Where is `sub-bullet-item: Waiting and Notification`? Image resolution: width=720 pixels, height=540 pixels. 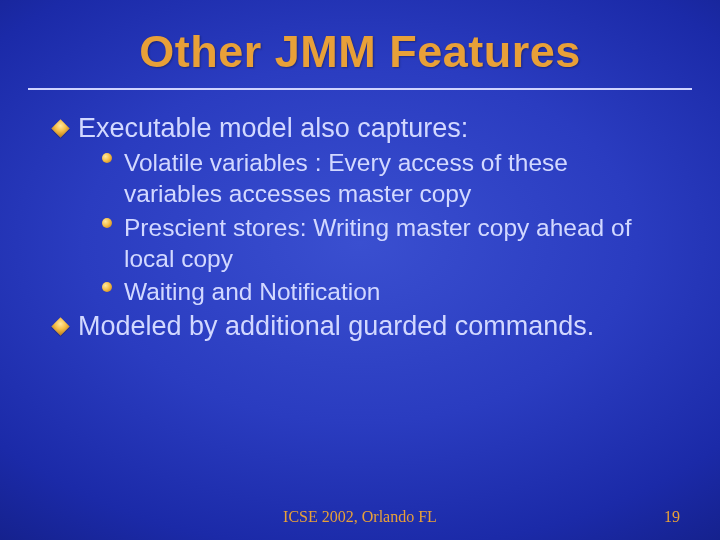
sub-bullet-item: Waiting and Notification is located at coordinates (382, 292).